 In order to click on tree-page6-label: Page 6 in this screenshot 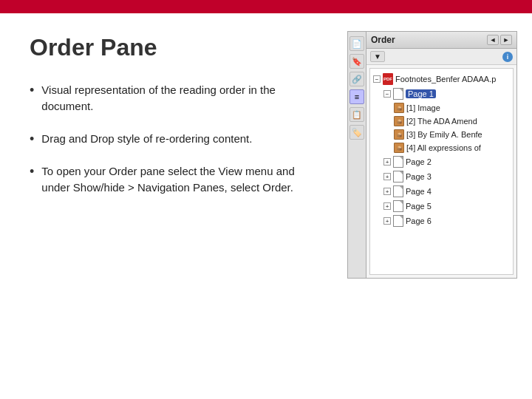, I will do `click(418, 221)`.